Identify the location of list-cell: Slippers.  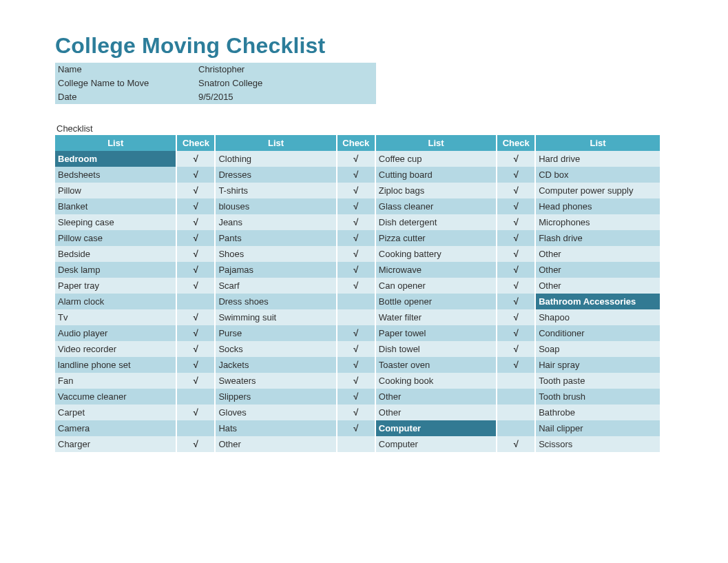
(275, 397).